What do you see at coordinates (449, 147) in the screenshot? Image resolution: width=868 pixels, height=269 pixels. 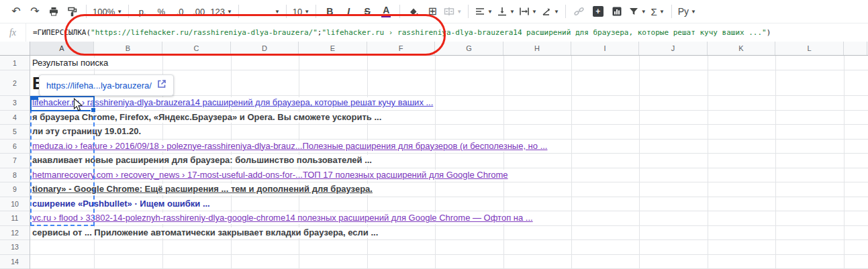 I see `row-6: meduza.io › feature › 2016/09/18 › polez…` at bounding box center [449, 147].